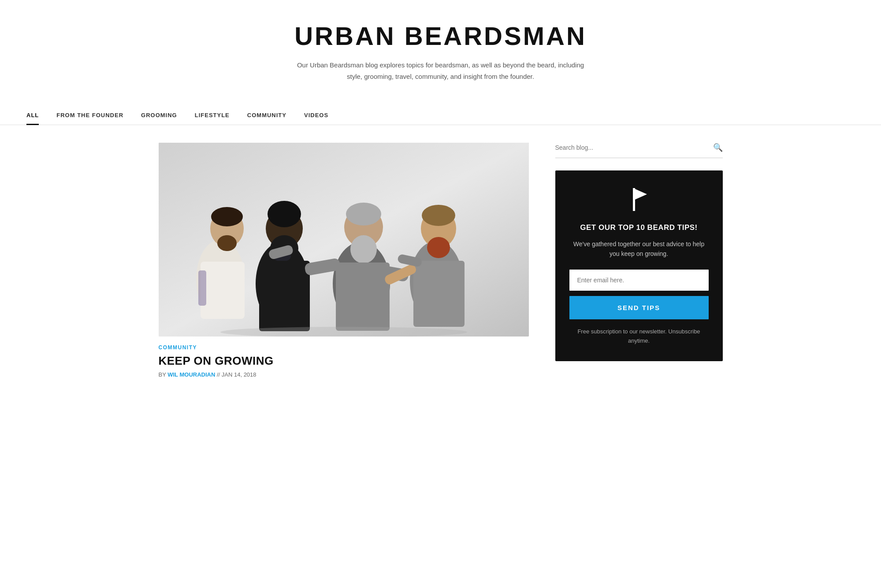 This screenshot has height=588, width=881. Describe the element at coordinates (159, 115) in the screenshot. I see `nav-item-grooming: GROOMING` at that location.